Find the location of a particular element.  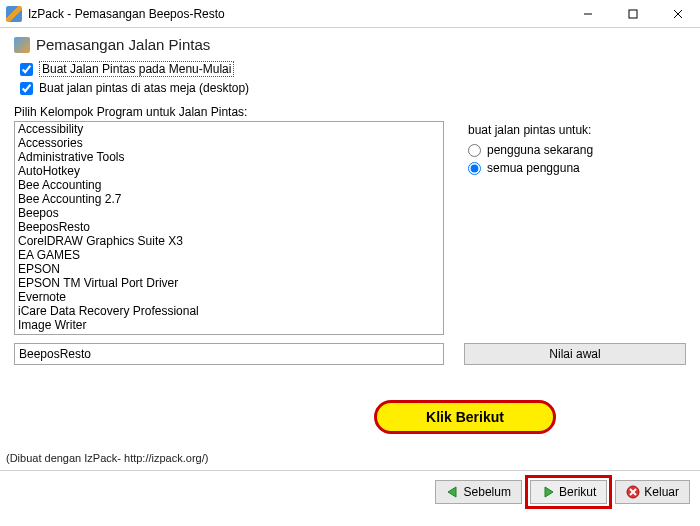

list-item: Bee Accounting is located at coordinates (229, 185).